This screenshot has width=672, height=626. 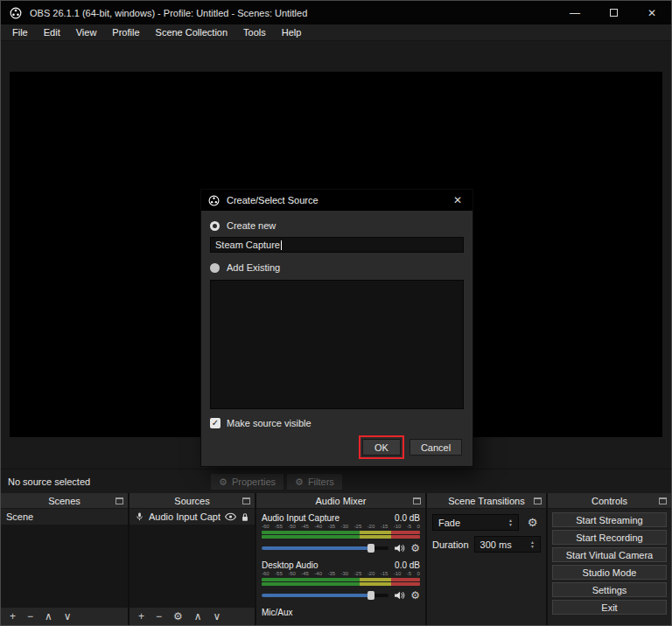 I want to click on make-visible-row: ✓ Make source visible, so click(x=337, y=423).